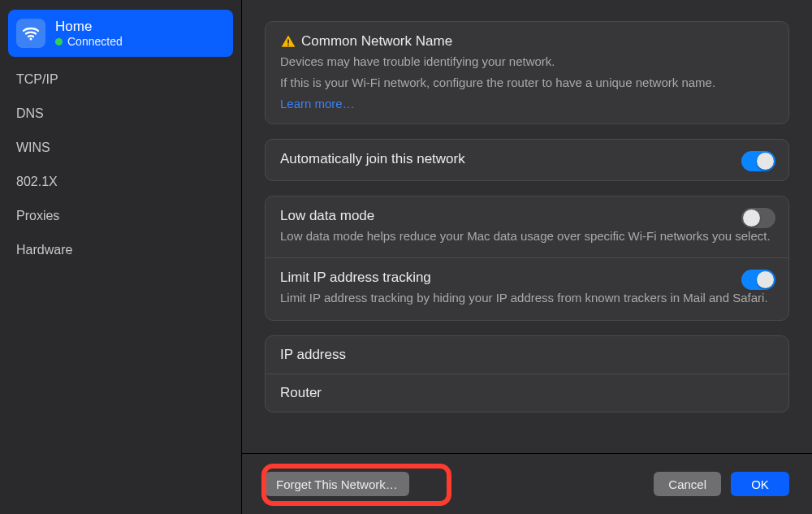 This screenshot has width=812, height=514. What do you see at coordinates (89, 26) in the screenshot?
I see `network-name: Home` at bounding box center [89, 26].